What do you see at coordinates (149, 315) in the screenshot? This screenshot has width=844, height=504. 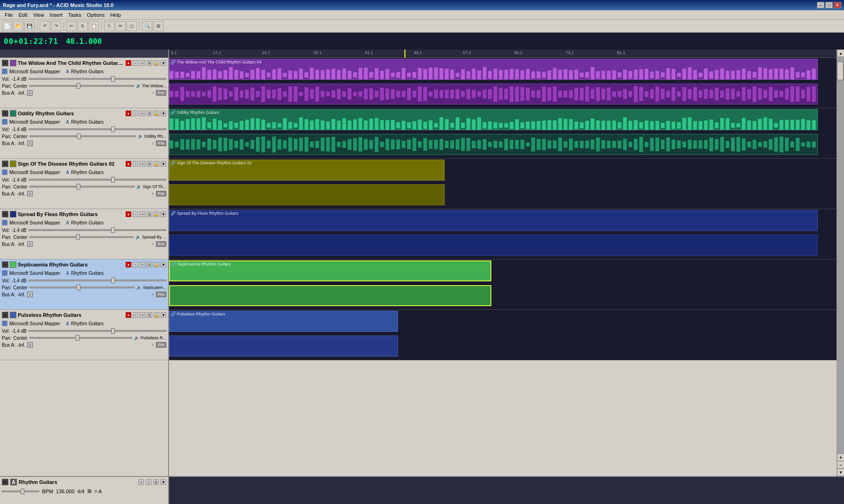 I see `track-solo-6: S` at bounding box center [149, 315].